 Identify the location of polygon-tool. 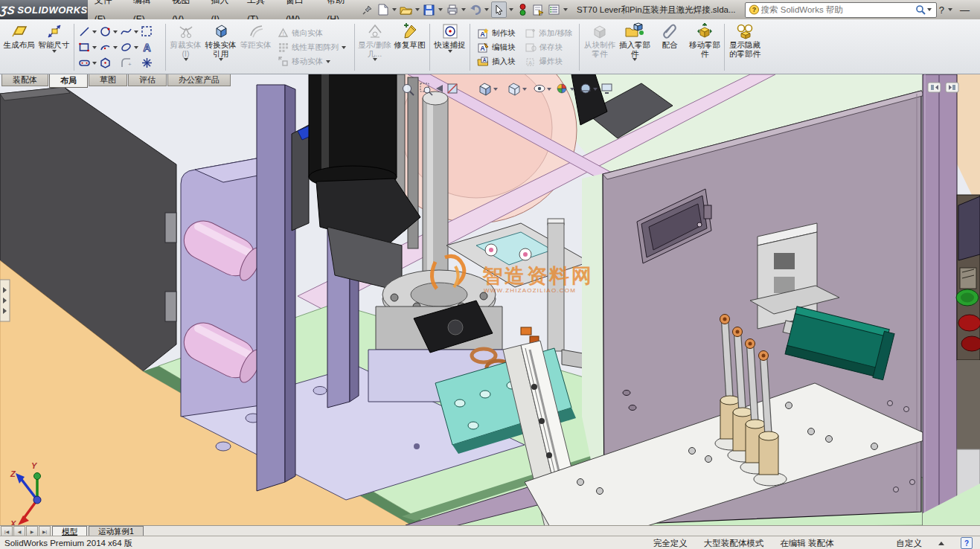
(109, 62).